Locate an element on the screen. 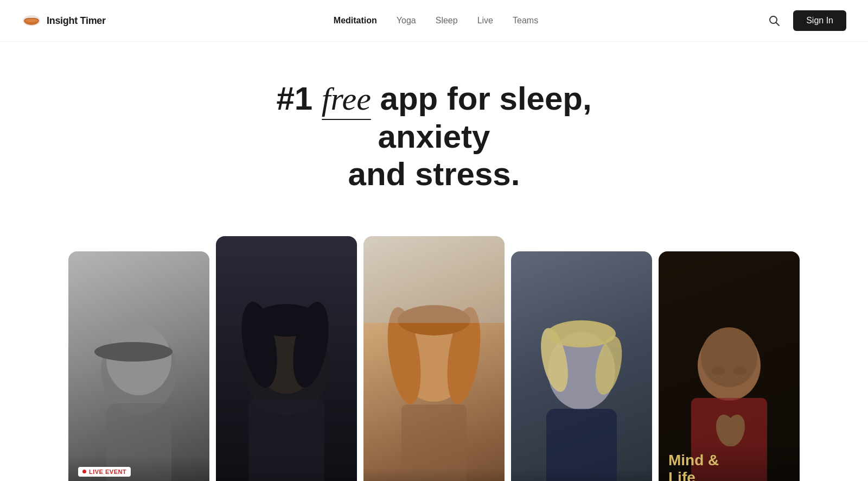 The width and height of the screenshot is (868, 481). card-overlay-3: Gisele Bündchen Hope In Times Of Uncerta… is located at coordinates (434, 474).